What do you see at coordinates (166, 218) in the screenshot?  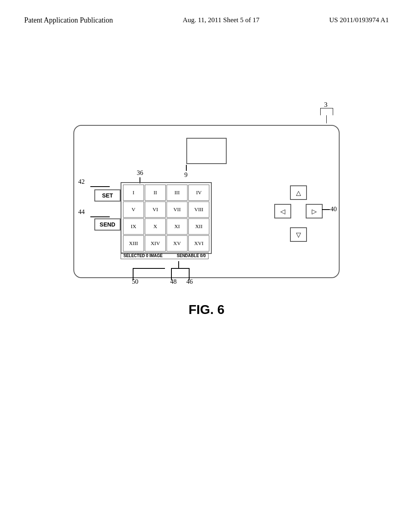 I see `channel-grid: I II III IV V VI VII VIII IX X XI XII XI…` at bounding box center [166, 218].